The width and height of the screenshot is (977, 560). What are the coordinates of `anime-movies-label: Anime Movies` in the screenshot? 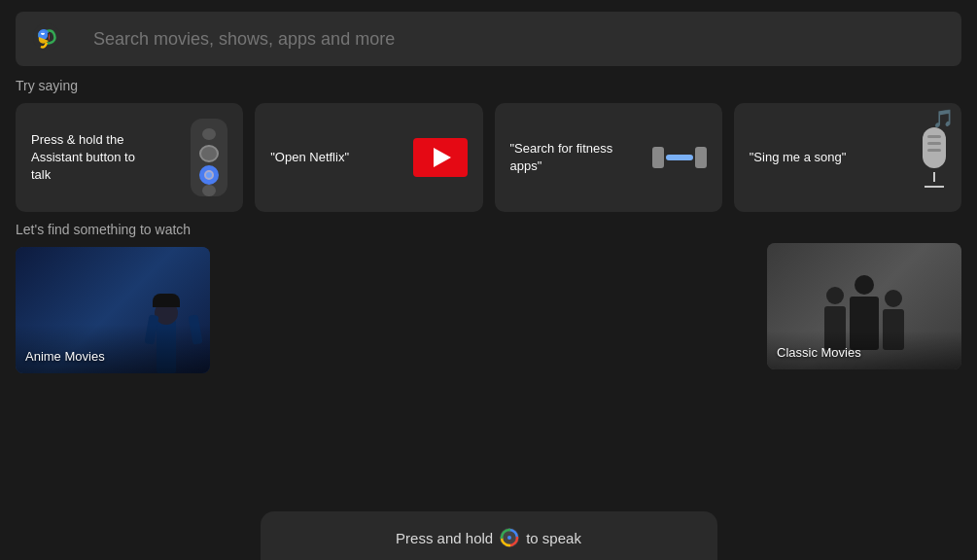 It's located at (65, 356).